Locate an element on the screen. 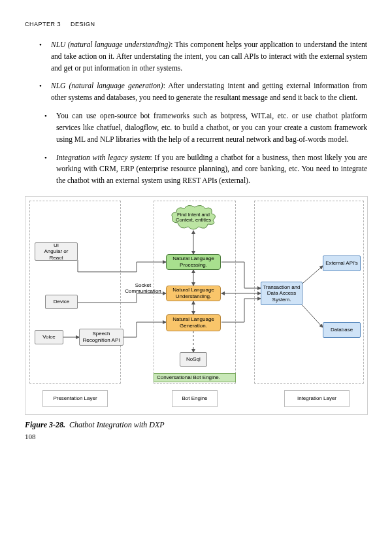 This screenshot has width=392, height=560. figure-caption-text: Chatbot Integration with DXP is located at coordinates (117, 425).